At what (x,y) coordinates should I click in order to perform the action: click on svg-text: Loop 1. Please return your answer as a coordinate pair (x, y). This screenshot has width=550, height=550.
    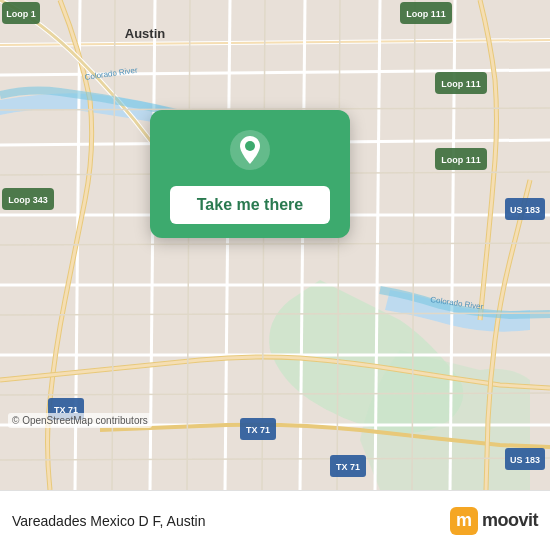
    Looking at the image, I should click on (21, 14).